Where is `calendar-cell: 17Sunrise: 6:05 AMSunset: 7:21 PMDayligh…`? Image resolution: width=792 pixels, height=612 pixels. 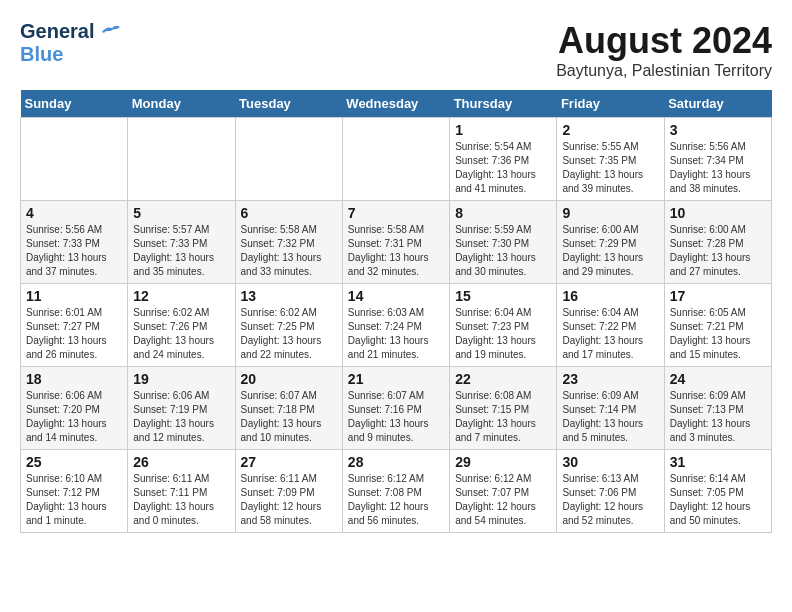
calendar-cell: 17Sunrise: 6:05 AMSunset: 7:21 PMDayligh… is located at coordinates (718, 326).